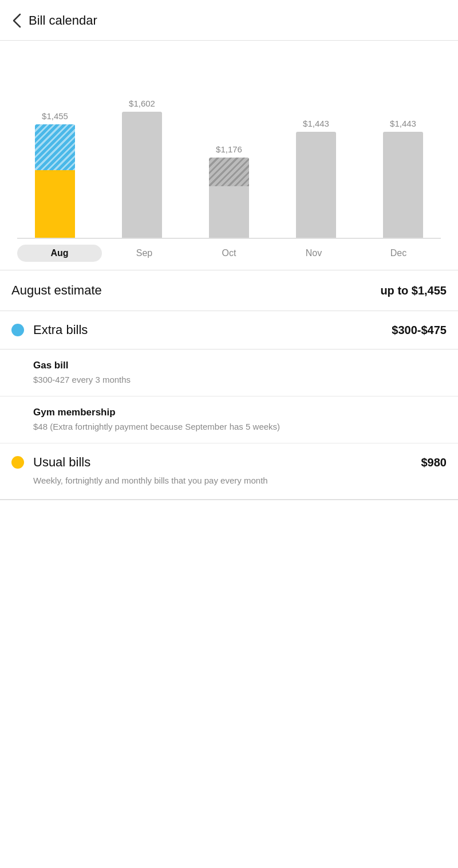 This screenshot has height=868, width=458. Describe the element at coordinates (229, 462) in the screenshot. I see `usual-bills-header: Usual bills $980` at that location.